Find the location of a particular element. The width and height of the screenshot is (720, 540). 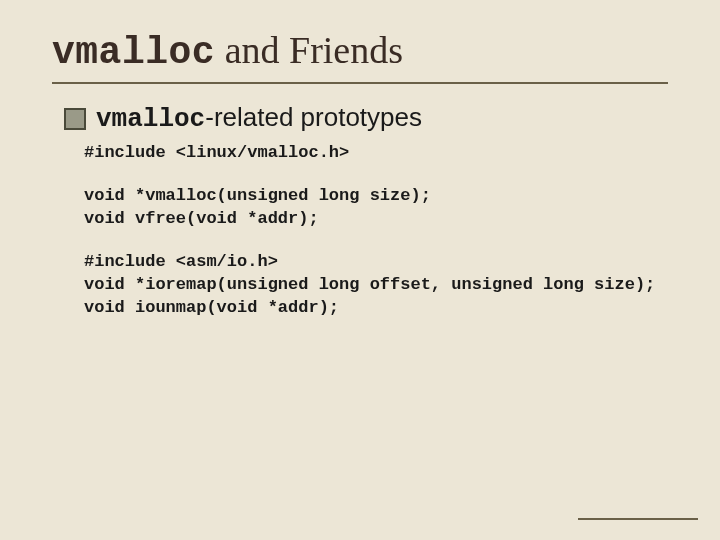

title-underline is located at coordinates (360, 83).